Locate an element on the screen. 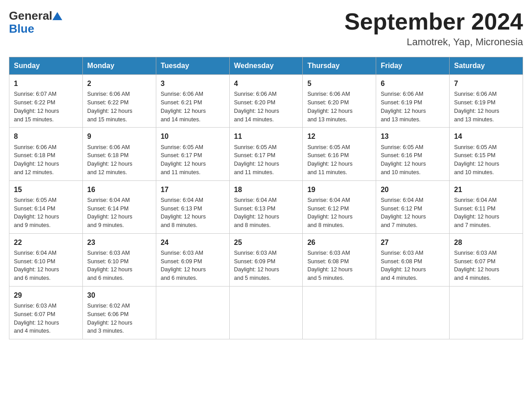 The image size is (532, 411). day-number: 2 is located at coordinates (119, 83).